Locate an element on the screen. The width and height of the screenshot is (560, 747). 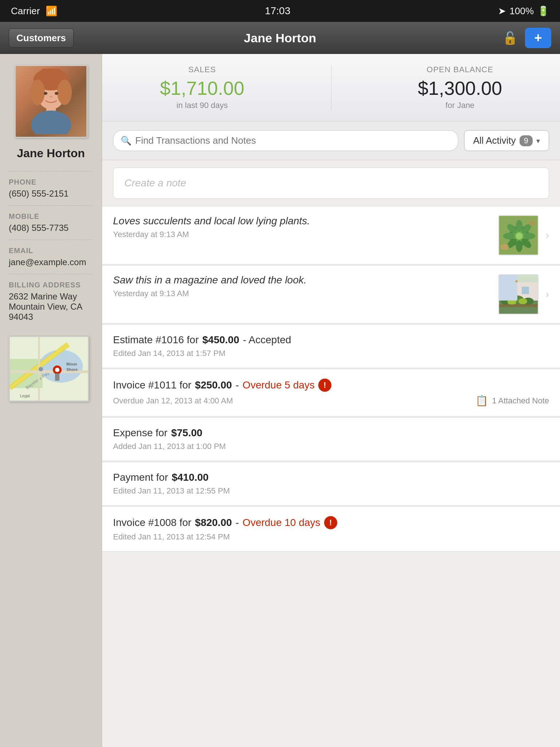
estimate-status: - Accepted is located at coordinates (267, 340).